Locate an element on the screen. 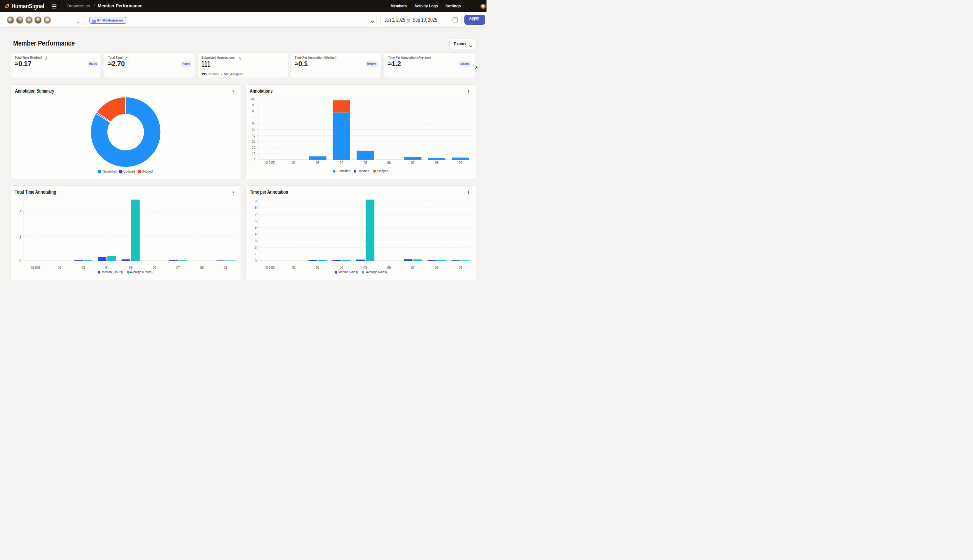 Image resolution: width=973 pixels, height=560 pixels. svg-text: 7 is located at coordinates (255, 215).